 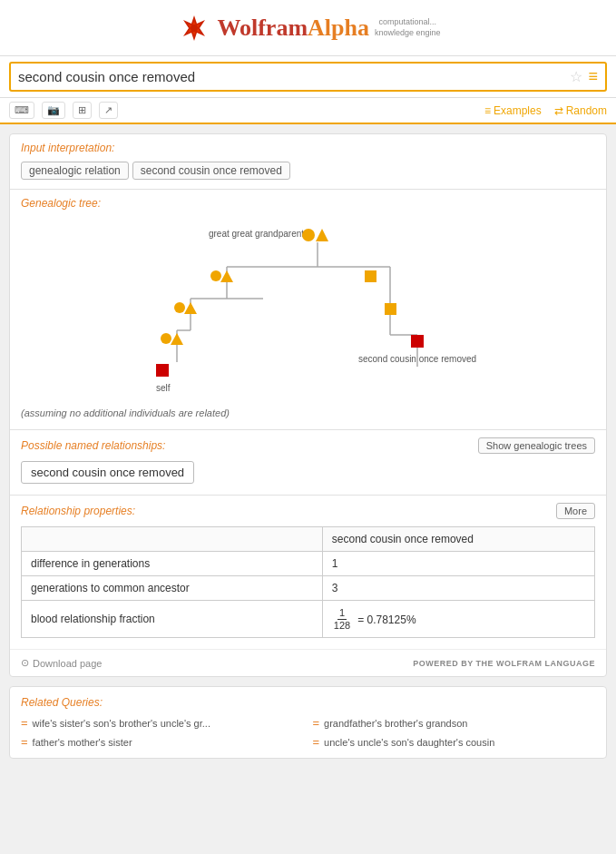 I want to click on search-bar-wrapper: ☆ ≡, so click(x=308, y=77).